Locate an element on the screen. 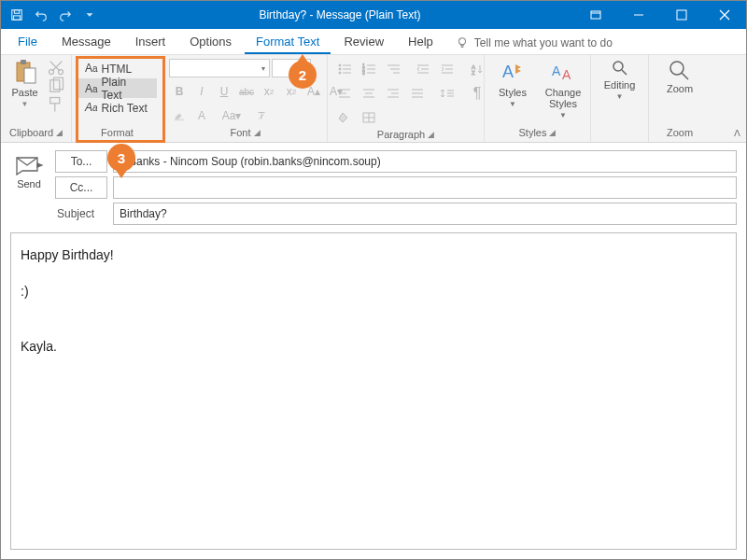 Image resolution: width=747 pixels, height=560 pixels. tab-insert: Insert is located at coordinates (151, 42).